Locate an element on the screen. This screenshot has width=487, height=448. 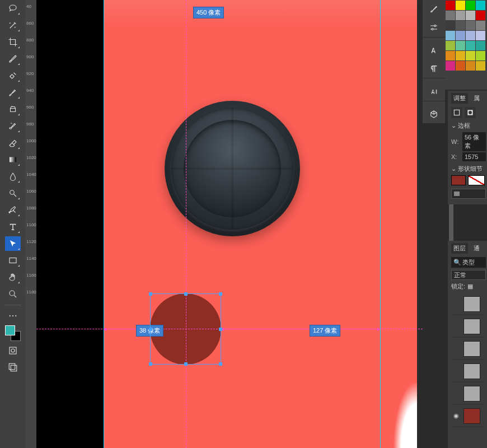
rectangle-tool is located at coordinates (13, 260).